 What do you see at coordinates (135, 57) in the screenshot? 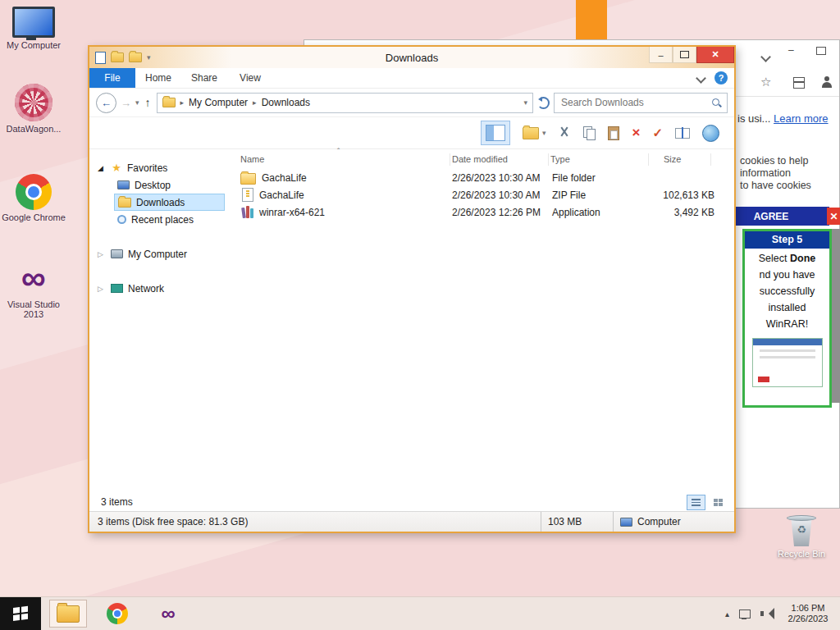
I see `qat-new-folder-icon` at bounding box center [135, 57].